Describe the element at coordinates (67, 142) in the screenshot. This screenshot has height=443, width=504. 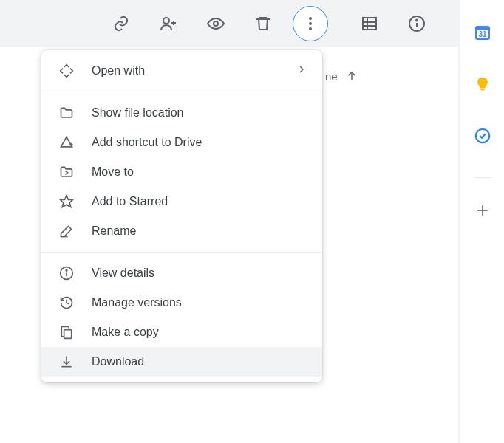
I see `add-shortcut-icon` at that location.